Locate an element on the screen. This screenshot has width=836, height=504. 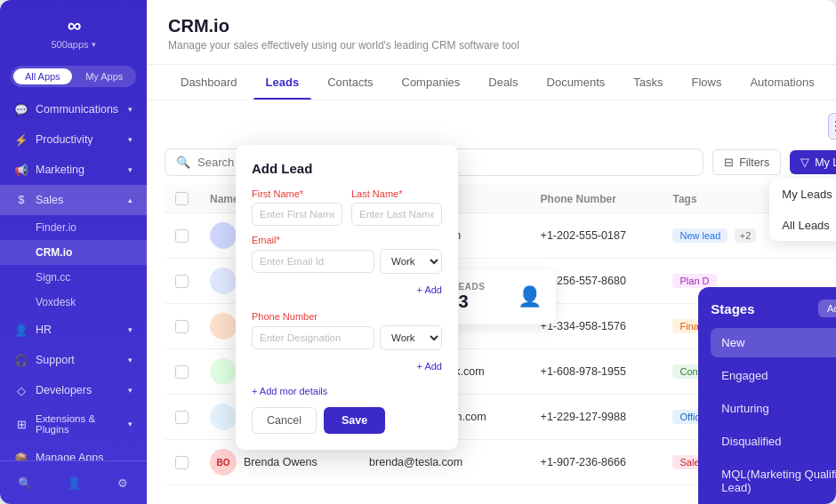
email-row: Work is located at coordinates (347, 261).